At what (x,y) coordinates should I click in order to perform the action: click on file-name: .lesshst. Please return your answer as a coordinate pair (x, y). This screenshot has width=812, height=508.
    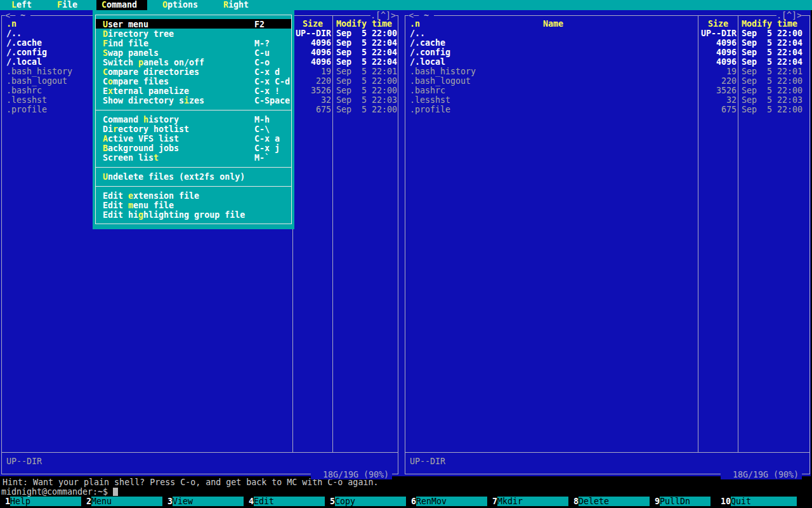
    Looking at the image, I should click on (553, 100).